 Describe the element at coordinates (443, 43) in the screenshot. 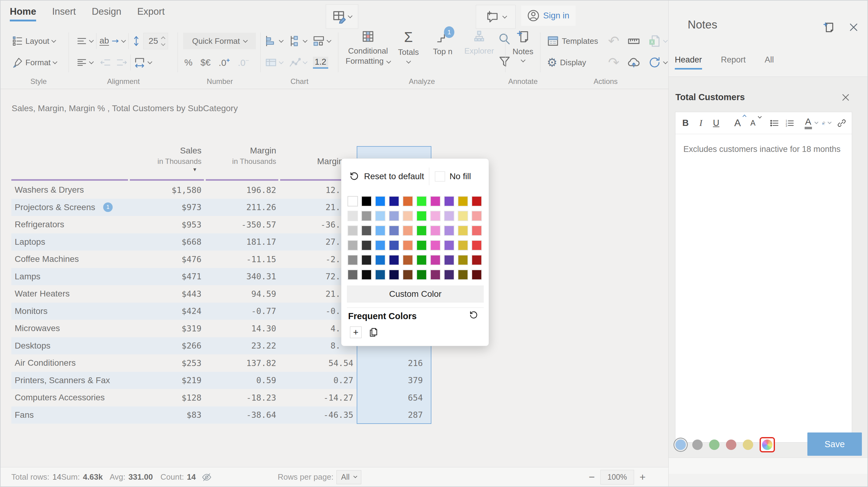

I see `top-n-button: 1 Top n` at that location.